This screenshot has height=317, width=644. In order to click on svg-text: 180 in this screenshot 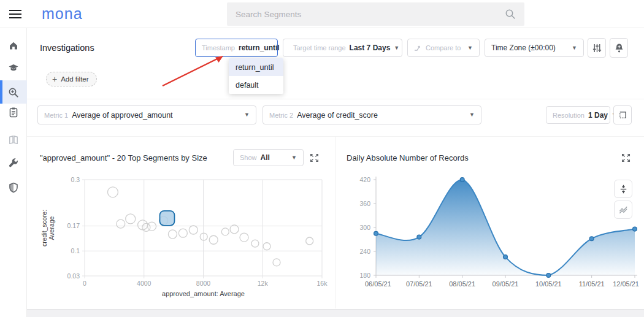, I will do `click(365, 275)`.